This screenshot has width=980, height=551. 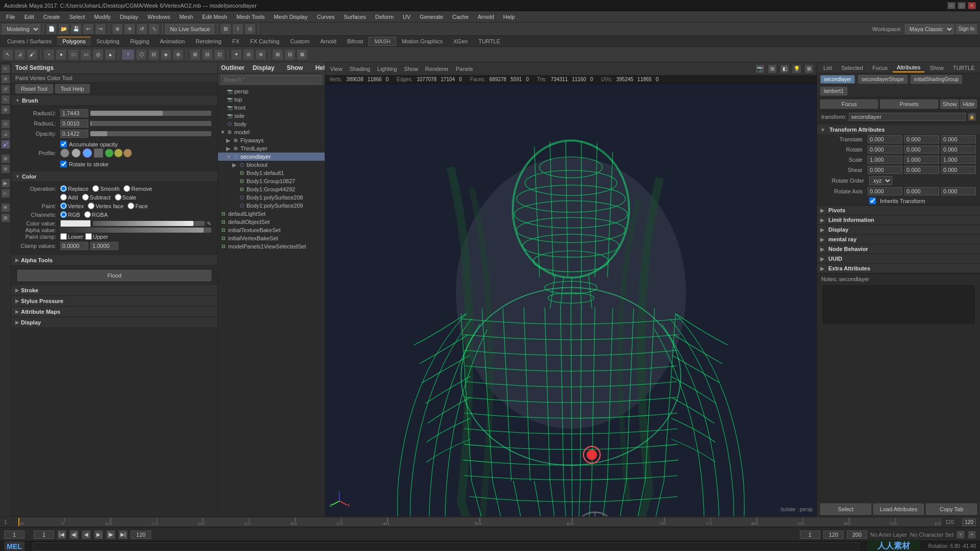 I want to click on chan-rgba: RGBA, so click(x=96, y=214).